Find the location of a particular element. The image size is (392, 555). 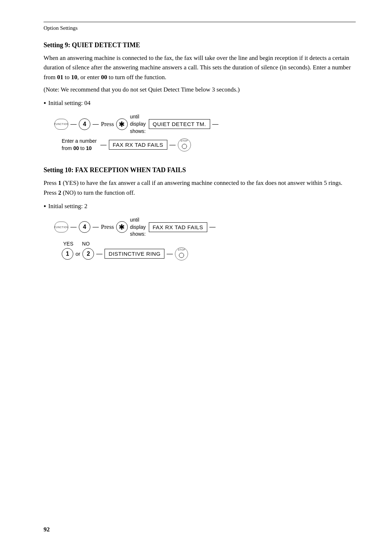

setting10-section: Setting 10: FAX RECEPTION WHEN TAD FAILS… is located at coordinates (200, 215).